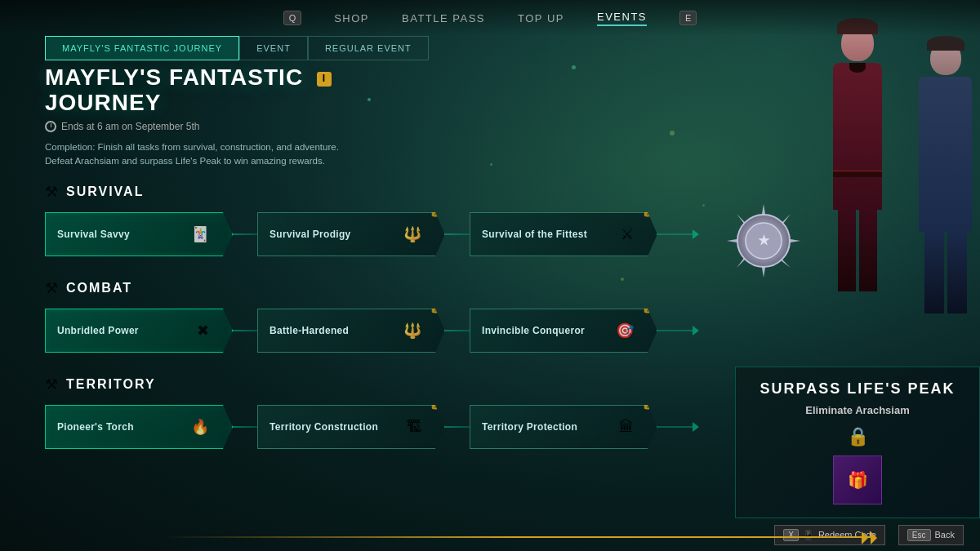 The width and height of the screenshot is (980, 551). Describe the element at coordinates (98, 331) in the screenshot. I see `quest-label: Unbridled Power` at that location.